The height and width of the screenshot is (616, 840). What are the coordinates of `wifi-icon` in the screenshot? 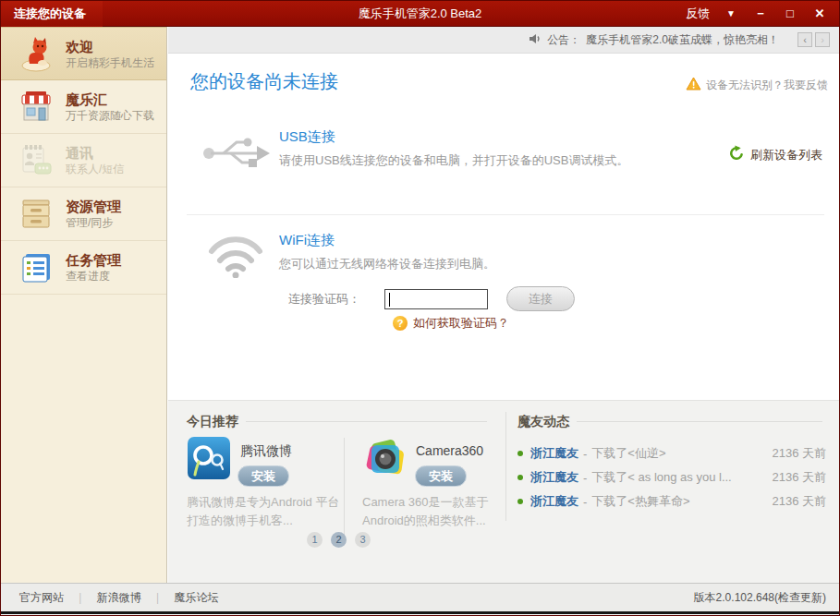 It's located at (236, 256).